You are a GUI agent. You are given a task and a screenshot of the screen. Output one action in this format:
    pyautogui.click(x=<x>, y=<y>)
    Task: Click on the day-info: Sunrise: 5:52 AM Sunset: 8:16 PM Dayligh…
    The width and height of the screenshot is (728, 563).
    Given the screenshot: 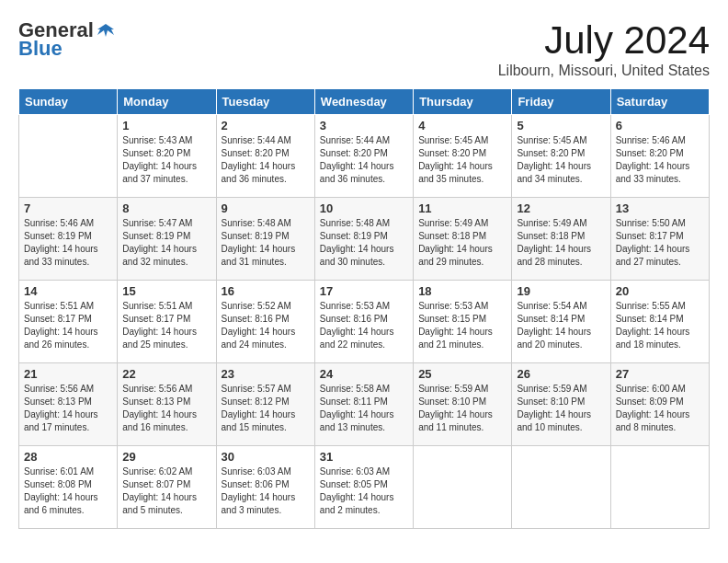 What is the action you would take?
    pyautogui.click(x=266, y=326)
    